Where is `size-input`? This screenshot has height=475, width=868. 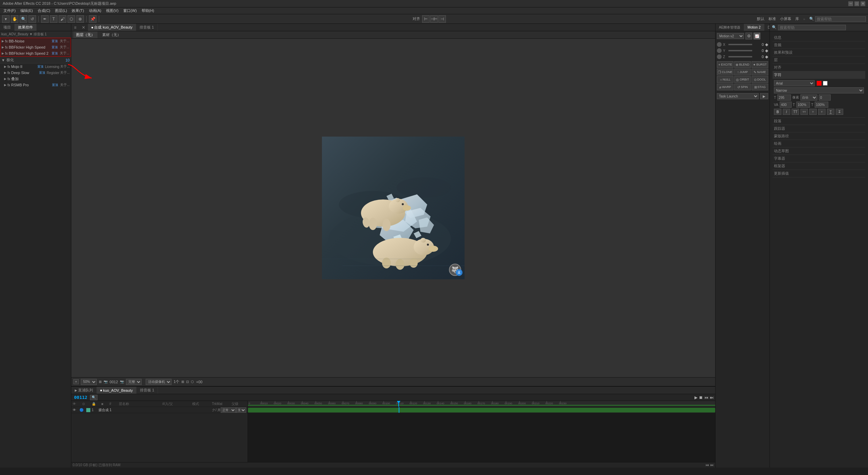
size-input is located at coordinates (784, 98).